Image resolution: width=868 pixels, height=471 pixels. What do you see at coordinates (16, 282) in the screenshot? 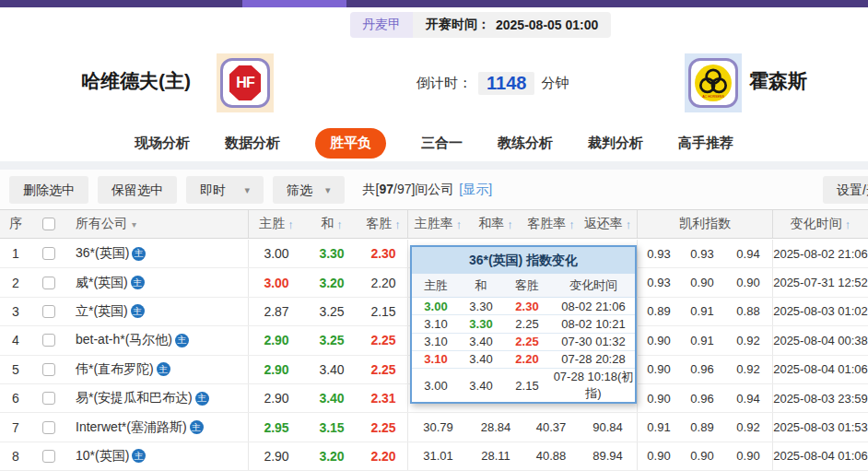
I see `row-seq: 2` at bounding box center [16, 282].